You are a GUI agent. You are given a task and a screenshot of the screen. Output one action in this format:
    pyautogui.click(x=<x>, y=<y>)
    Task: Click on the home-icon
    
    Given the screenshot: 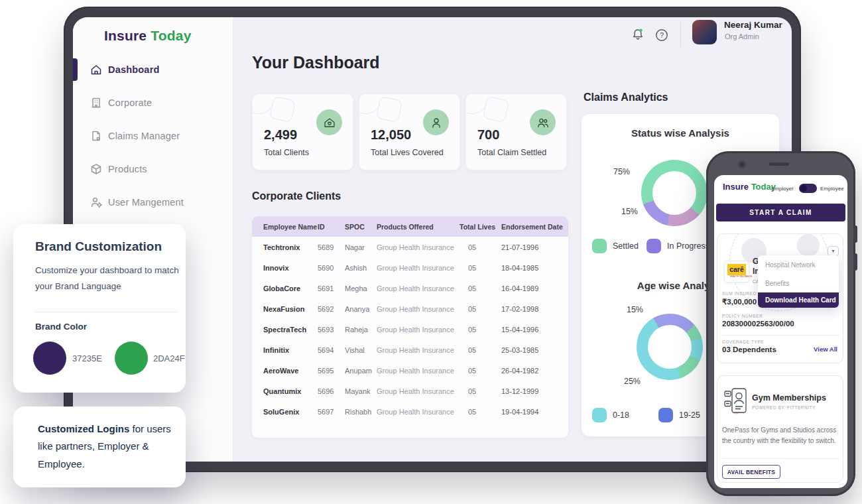 What is the action you would take?
    pyautogui.click(x=96, y=70)
    